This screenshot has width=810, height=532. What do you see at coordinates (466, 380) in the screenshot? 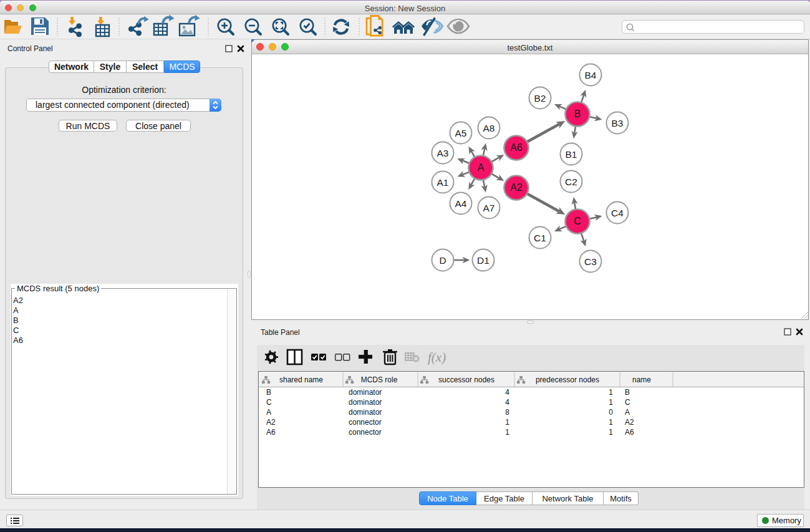
I see `svg-text: successor nodes` at bounding box center [466, 380].